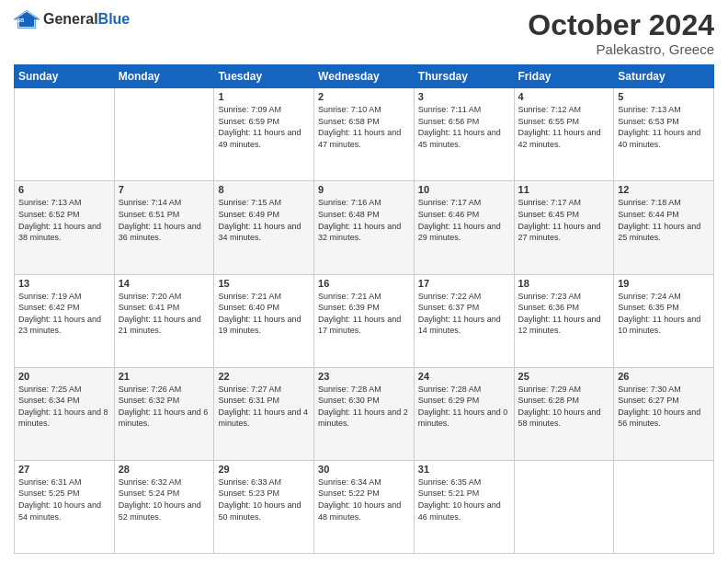  Describe the element at coordinates (664, 190) in the screenshot. I see `day-number: 12` at that location.